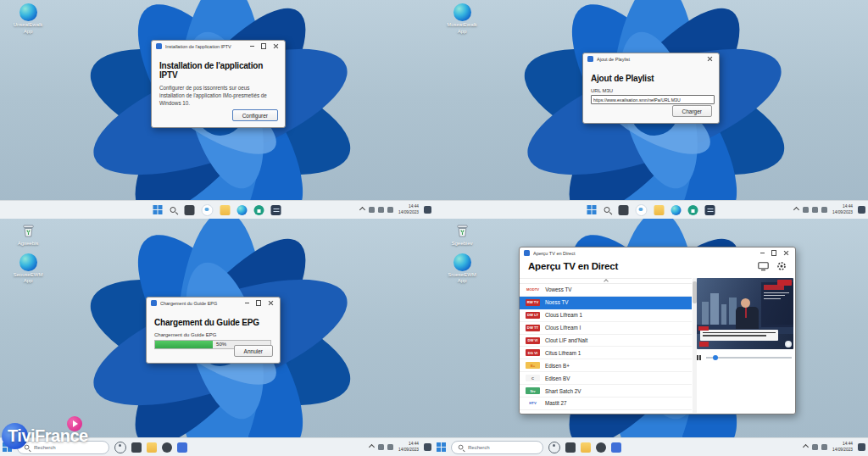 The image size is (868, 456). What do you see at coordinates (692, 111) in the screenshot?
I see `load-button: Charger` at bounding box center [692, 111].